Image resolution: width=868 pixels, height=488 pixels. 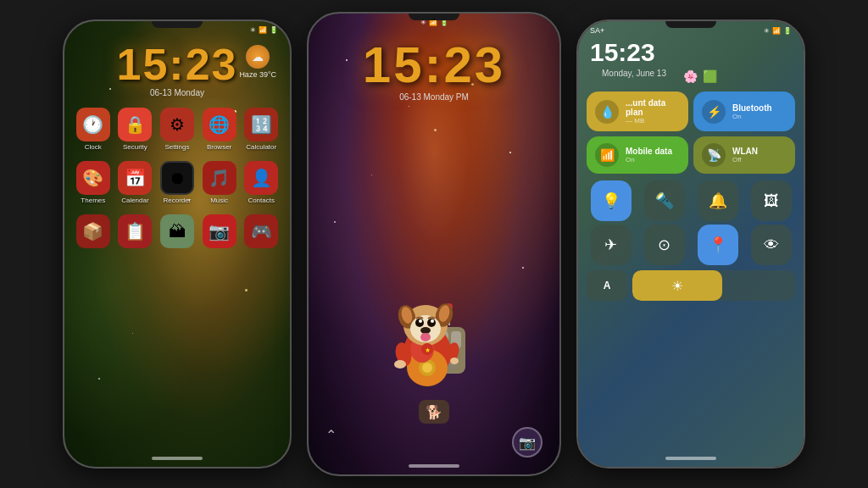 What do you see at coordinates (220, 129) in the screenshot?
I see `app-browser: 🌐 Browser` at bounding box center [220, 129].